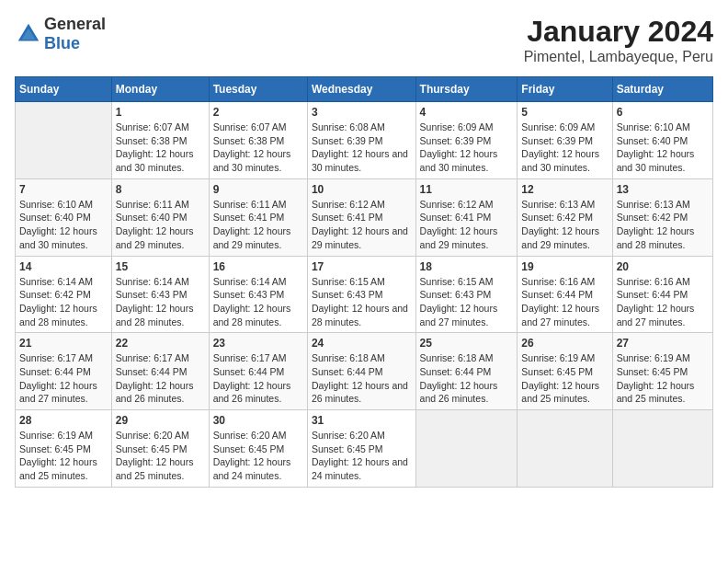 The width and height of the screenshot is (728, 563). I want to click on day-number: 4, so click(467, 112).